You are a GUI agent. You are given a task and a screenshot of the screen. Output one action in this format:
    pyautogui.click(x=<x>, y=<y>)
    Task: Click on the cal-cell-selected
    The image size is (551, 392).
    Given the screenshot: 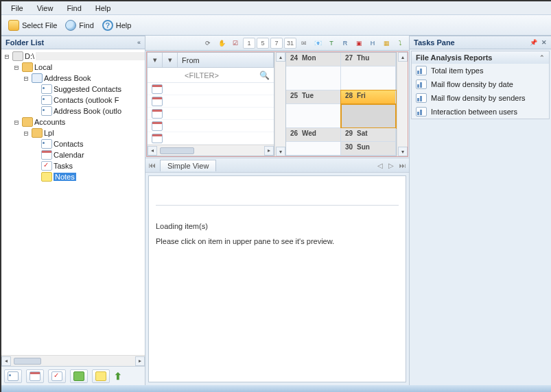 What is the action you would take?
    pyautogui.click(x=368, y=117)
    